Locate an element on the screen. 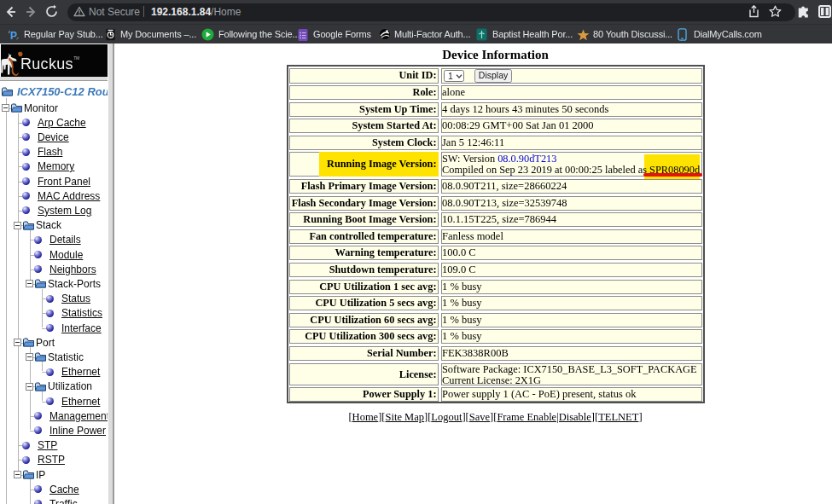  svg-text: P is located at coordinates (14, 36).